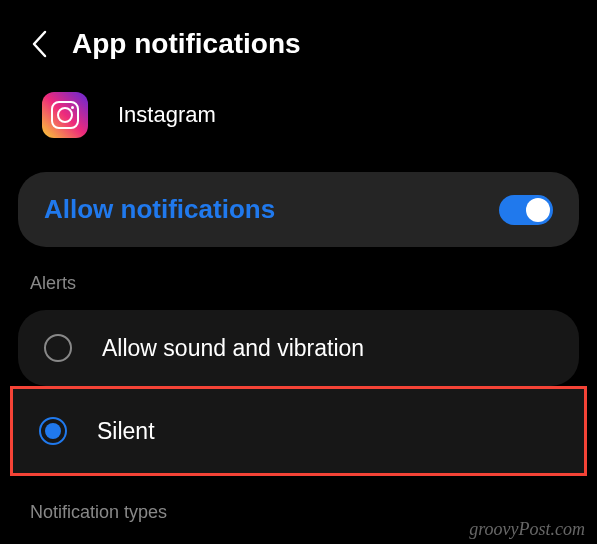 This screenshot has width=597, height=544. What do you see at coordinates (298, 348) in the screenshot?
I see `alerts-card: Allow sound and vibration` at bounding box center [298, 348].